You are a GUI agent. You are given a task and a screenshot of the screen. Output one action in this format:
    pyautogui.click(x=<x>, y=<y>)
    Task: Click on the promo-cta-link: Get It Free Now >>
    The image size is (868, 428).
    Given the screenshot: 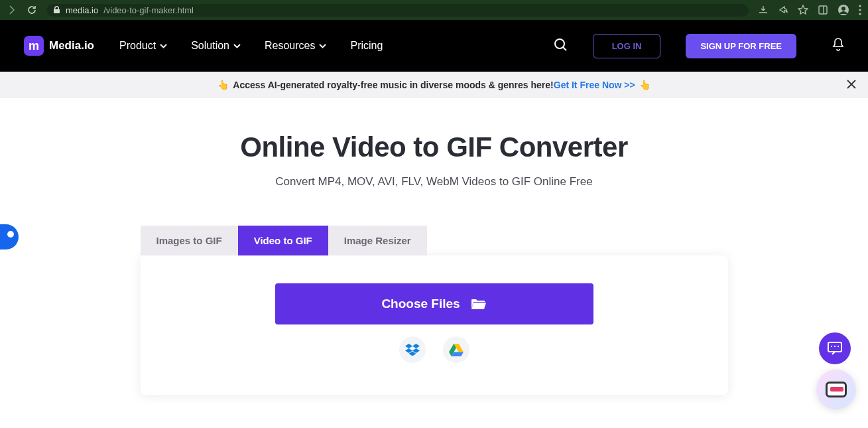 What is the action you would take?
    pyautogui.click(x=594, y=85)
    